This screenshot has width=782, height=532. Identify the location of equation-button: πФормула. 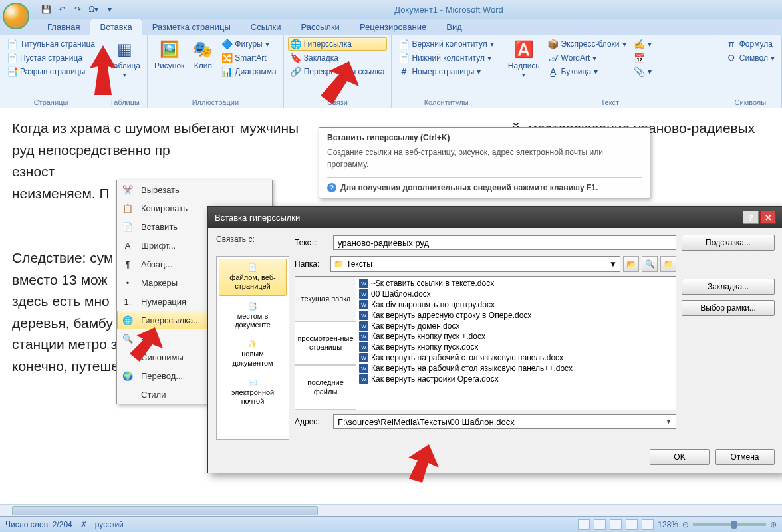
(750, 44).